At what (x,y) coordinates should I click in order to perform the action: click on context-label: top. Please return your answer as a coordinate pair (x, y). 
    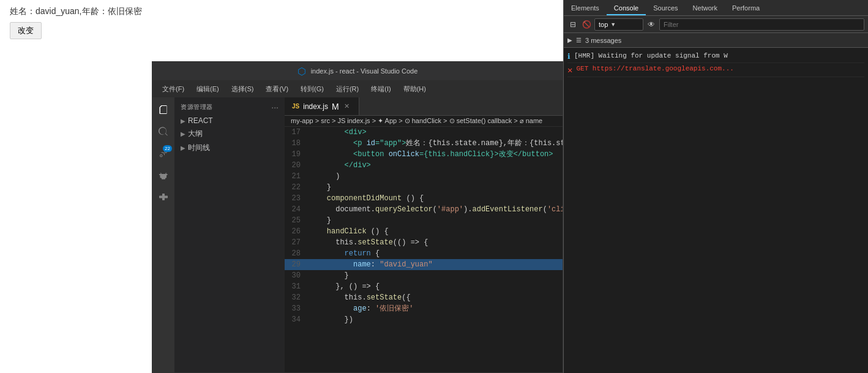
    Looking at the image, I should click on (604, 24).